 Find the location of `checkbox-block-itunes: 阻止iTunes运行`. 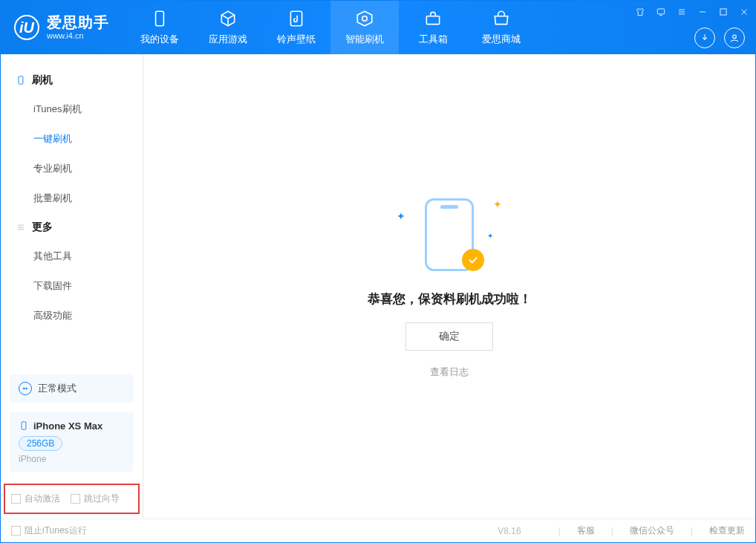

checkbox-block-itunes: 阻止iTunes运行 is located at coordinates (49, 530).